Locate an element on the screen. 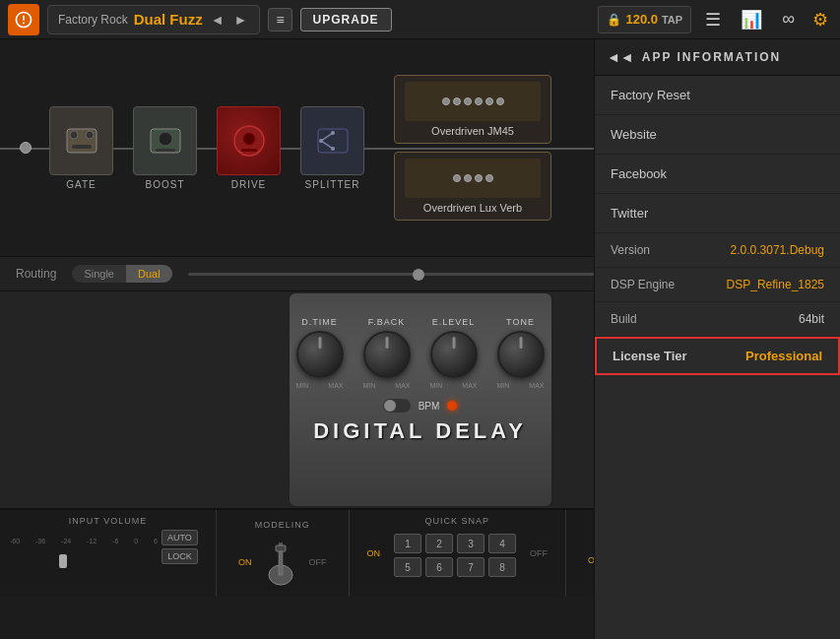  guitar-silhouette is located at coordinates (281, 562).